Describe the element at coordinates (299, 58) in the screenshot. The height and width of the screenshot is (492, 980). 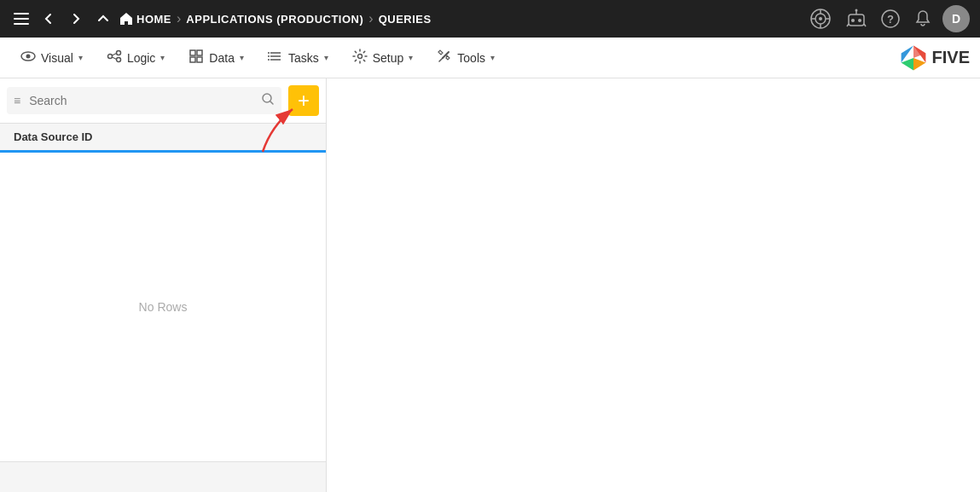
I see `menu-item-tasks: Tasks ▾` at that location.